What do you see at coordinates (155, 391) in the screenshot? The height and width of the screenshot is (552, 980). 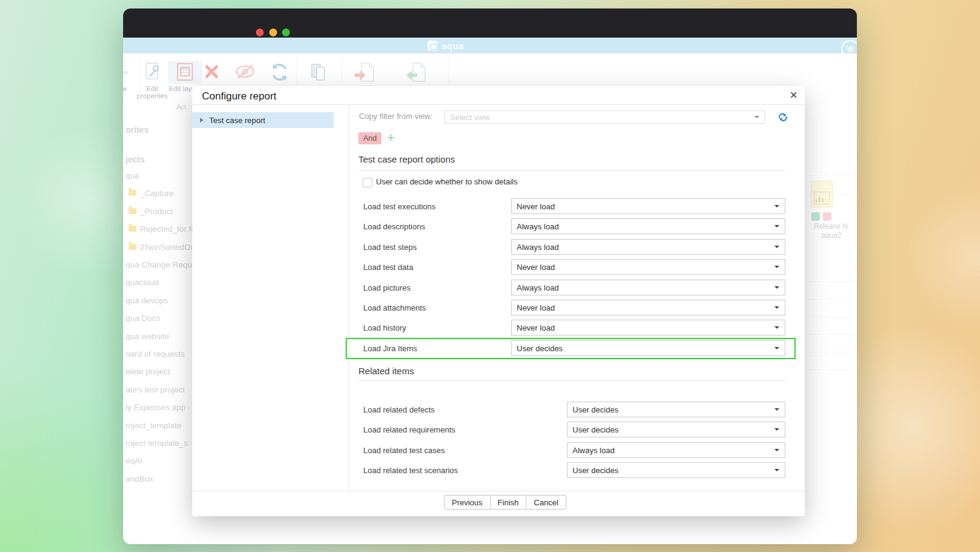 I see `sidebar-item-ate-s-test-project: ate's test project` at bounding box center [155, 391].